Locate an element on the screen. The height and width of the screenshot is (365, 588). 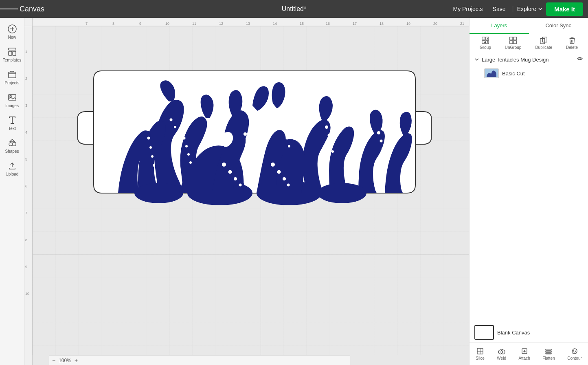
weld-button: Weld is located at coordinates (502, 354).